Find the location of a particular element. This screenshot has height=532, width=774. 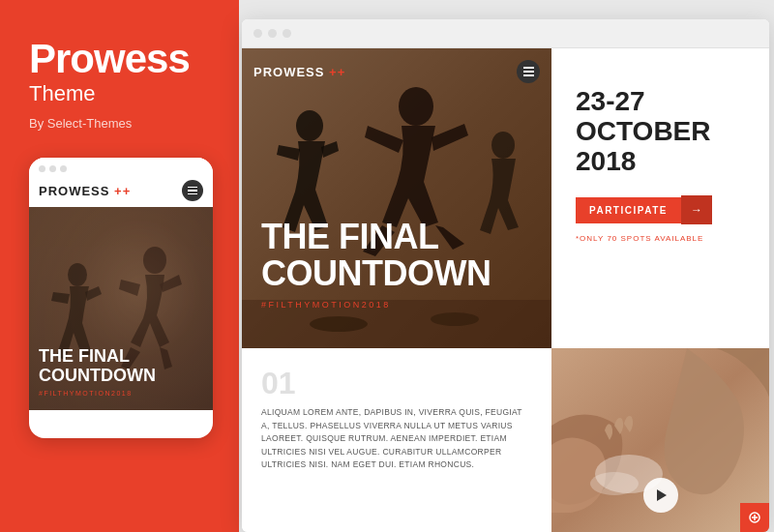

participate-label: PARTICIPATE is located at coordinates (629, 211).